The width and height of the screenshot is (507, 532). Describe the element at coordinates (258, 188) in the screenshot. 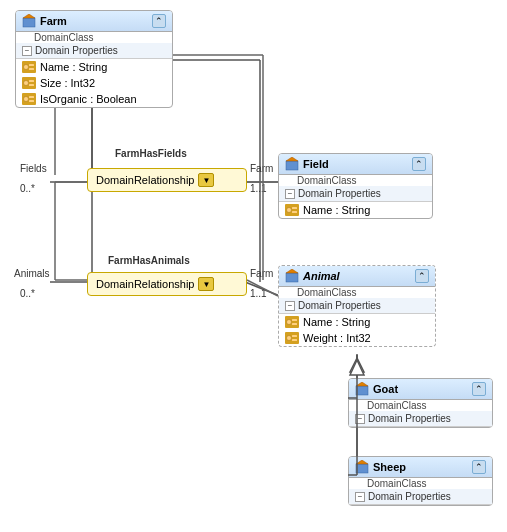

I see `farmhasfields-mult-right: 1..1` at that location.